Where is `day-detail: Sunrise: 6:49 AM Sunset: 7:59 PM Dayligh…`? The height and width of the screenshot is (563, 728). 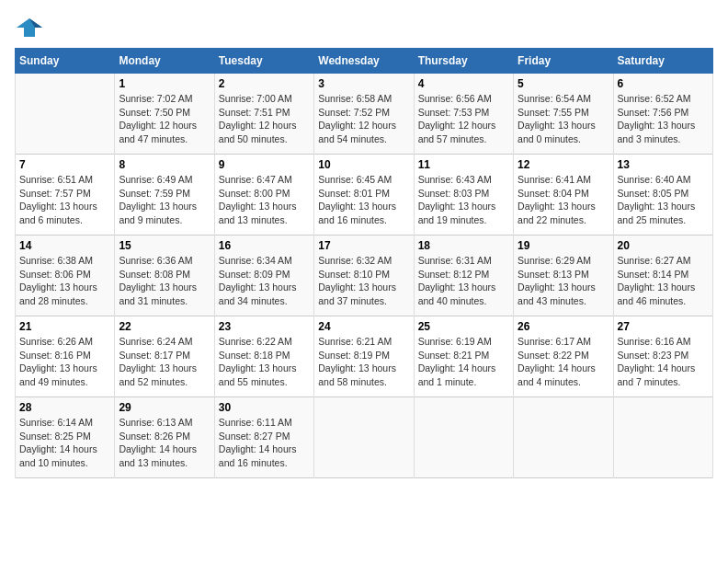
day-detail: Sunrise: 6:49 AM Sunset: 7:59 PM Dayligh… is located at coordinates (164, 201).